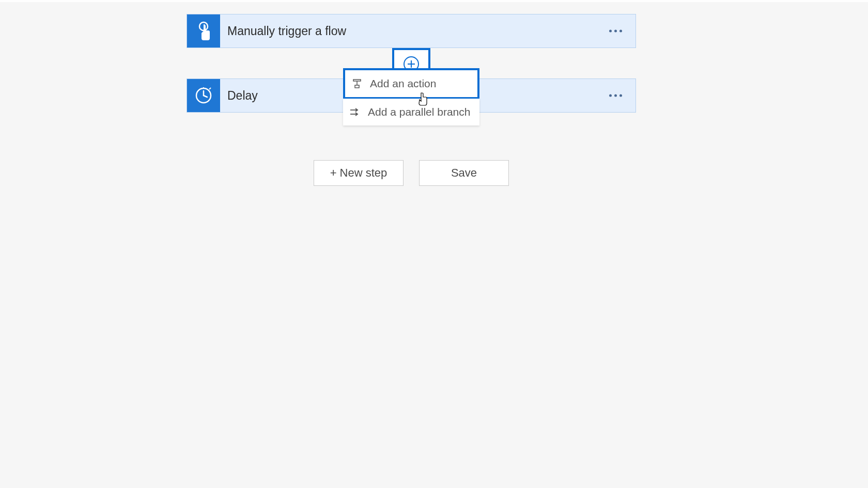  Describe the element at coordinates (616, 31) in the screenshot. I see `trigger-more-menu` at that location.